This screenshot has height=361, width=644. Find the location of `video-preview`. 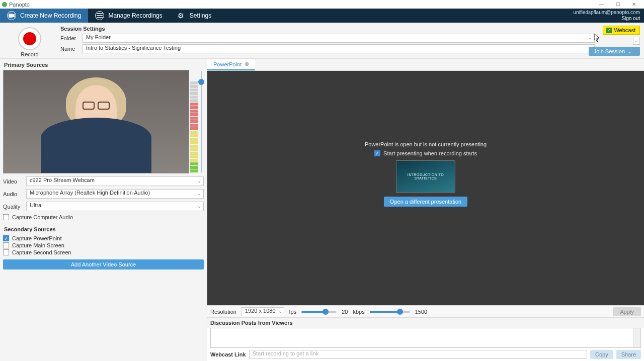

video-preview is located at coordinates (96, 122).